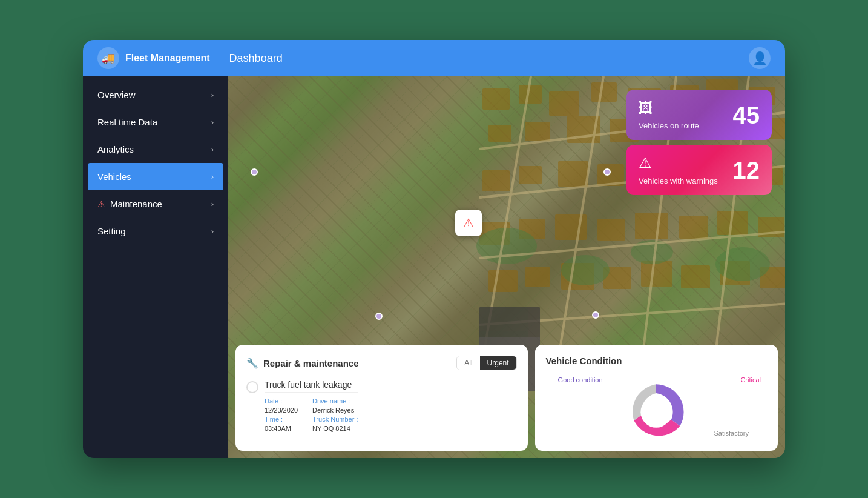  Describe the element at coordinates (335, 410) in the screenshot. I see `drive-value: Derrick Reyes` at that location.